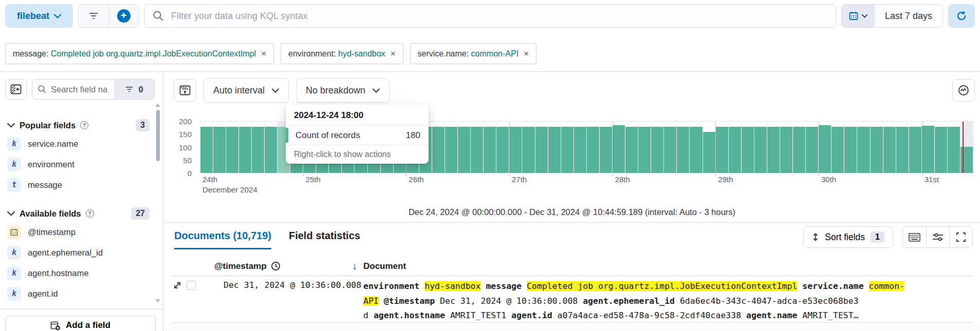 The height and width of the screenshot is (331, 980). Describe the element at coordinates (223, 237) in the screenshot. I see `tab-documents: Documents (10,719)` at that location.